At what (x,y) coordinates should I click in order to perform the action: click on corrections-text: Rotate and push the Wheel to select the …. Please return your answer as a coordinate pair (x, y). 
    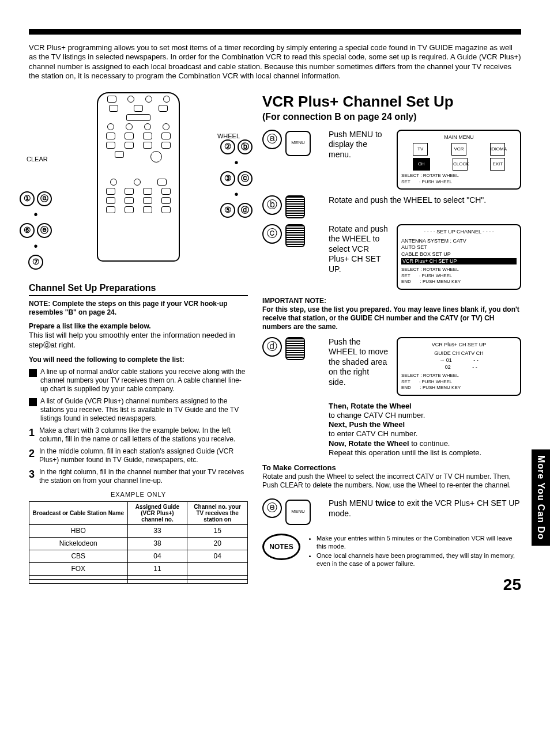
    Looking at the image, I should click on (392, 481).